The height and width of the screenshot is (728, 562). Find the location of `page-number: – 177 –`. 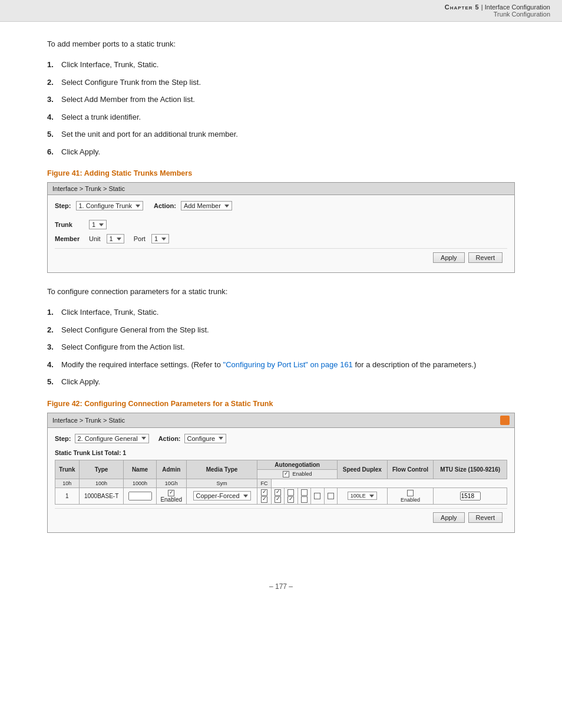

page-number: – 177 – is located at coordinates (281, 587).